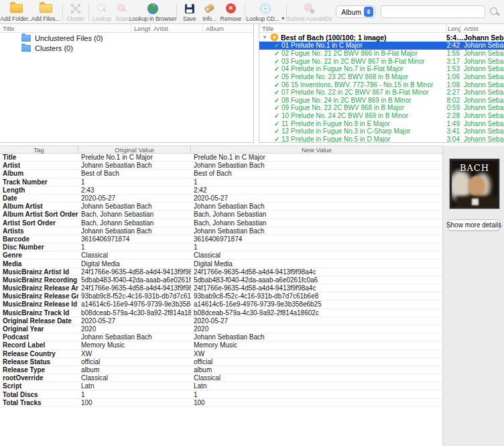 Image resolution: width=504 pixels, height=446 pixels. What do you see at coordinates (316, 239) in the screenshot?
I see `new-value-cell: 3616406971874` at bounding box center [316, 239].